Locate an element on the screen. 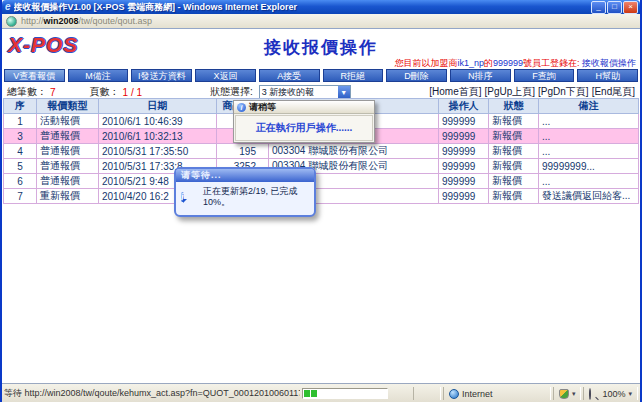 Image resolution: width=642 pixels, height=402 pixels. login-mid: 的 is located at coordinates (488, 63).